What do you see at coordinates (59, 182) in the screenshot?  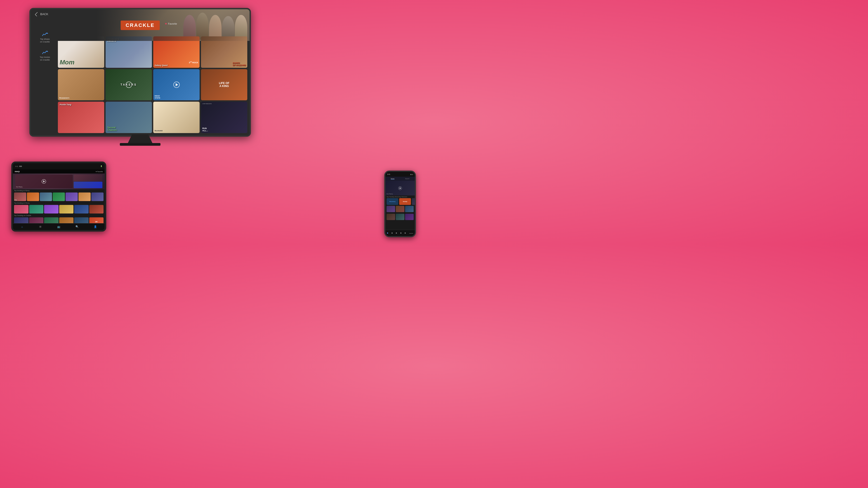 I see `tablet-player-inner: Now Playing` at bounding box center [59, 182].